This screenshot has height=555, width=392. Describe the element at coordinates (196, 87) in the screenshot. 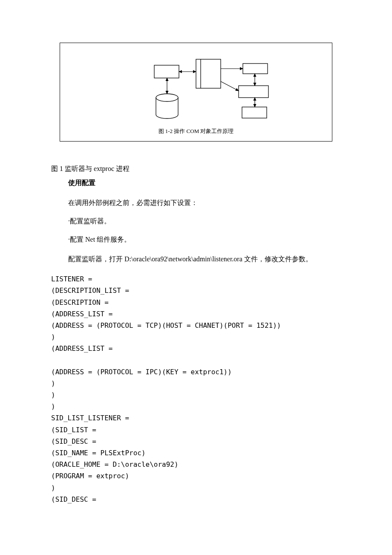

I see `diagram-svg` at that location.